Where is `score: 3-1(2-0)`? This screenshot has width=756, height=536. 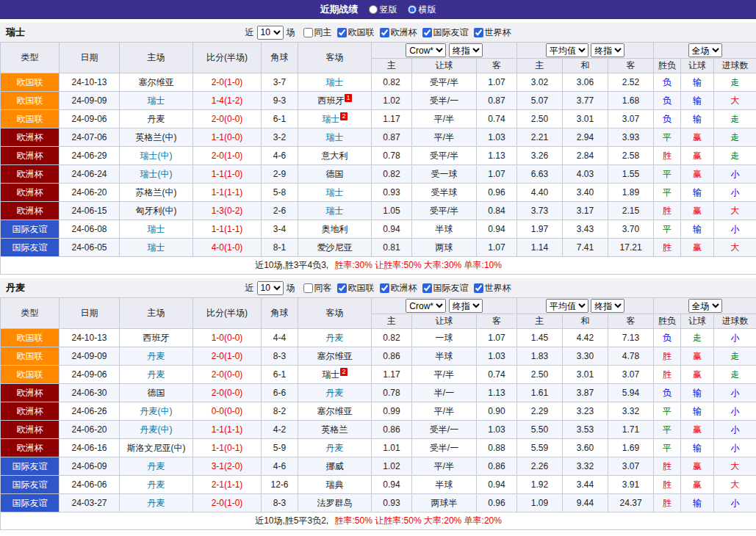 score: 3-1(2-0) is located at coordinates (228, 467).